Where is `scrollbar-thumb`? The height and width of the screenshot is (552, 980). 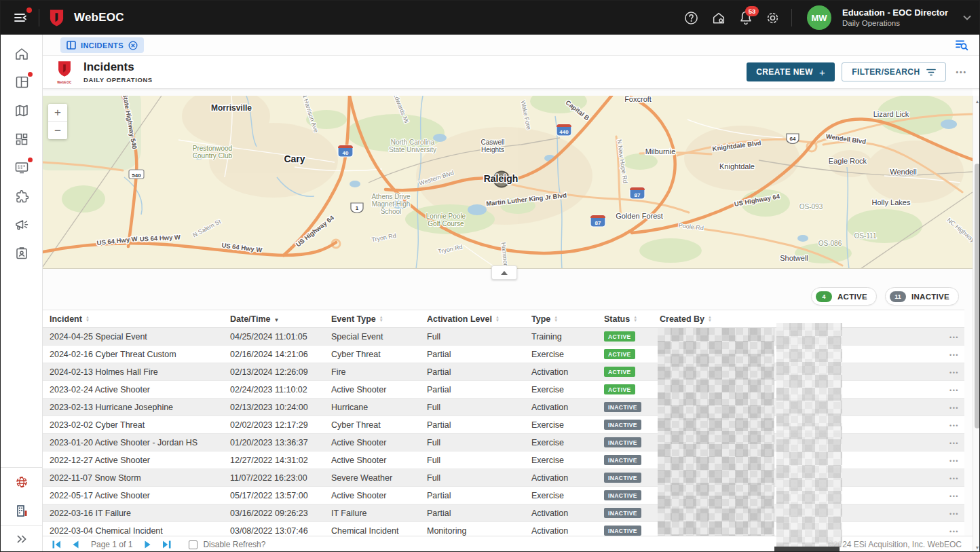
scrollbar-thumb is located at coordinates (977, 296).